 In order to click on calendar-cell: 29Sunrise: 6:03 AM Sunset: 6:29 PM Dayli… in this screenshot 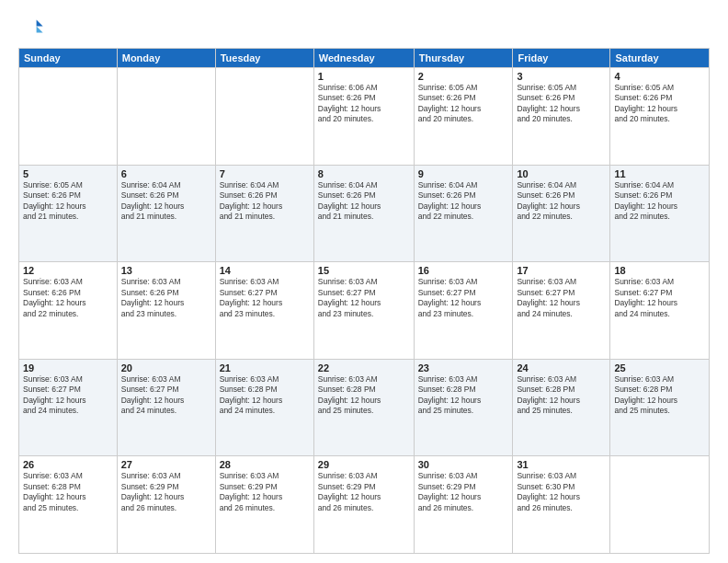, I will do `click(364, 505)`.